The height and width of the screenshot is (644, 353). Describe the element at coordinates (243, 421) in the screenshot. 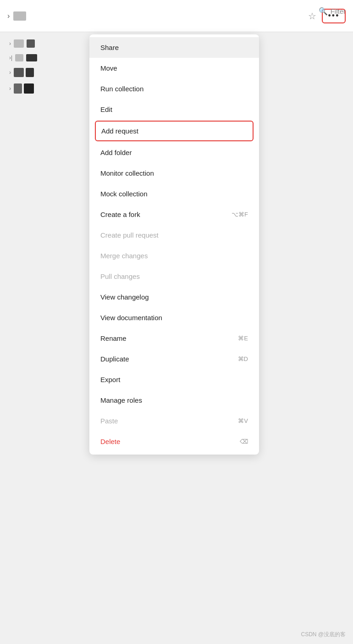

I see `menu-item-shortcut-paste: ⌘V` at that location.